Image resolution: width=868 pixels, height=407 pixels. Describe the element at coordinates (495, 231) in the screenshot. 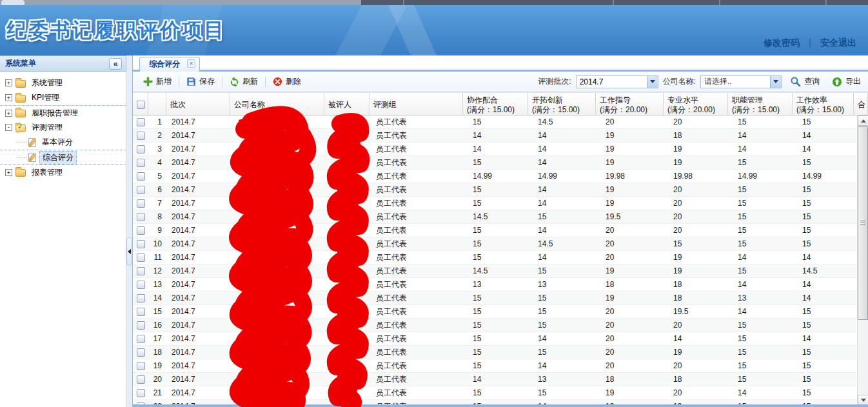

I see `table-row: 92014.7员工代表151420201515` at that location.